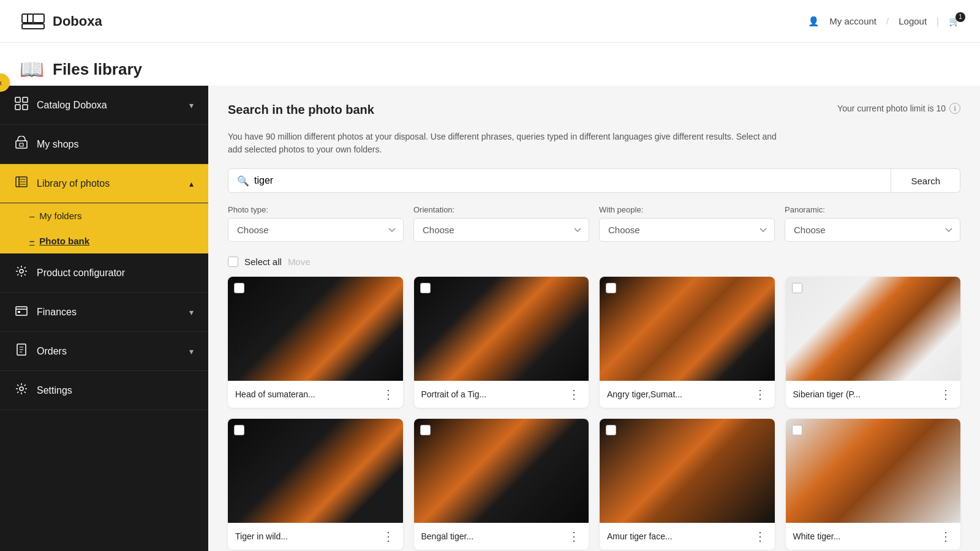  I want to click on photo-card-6-image, so click(502, 471).